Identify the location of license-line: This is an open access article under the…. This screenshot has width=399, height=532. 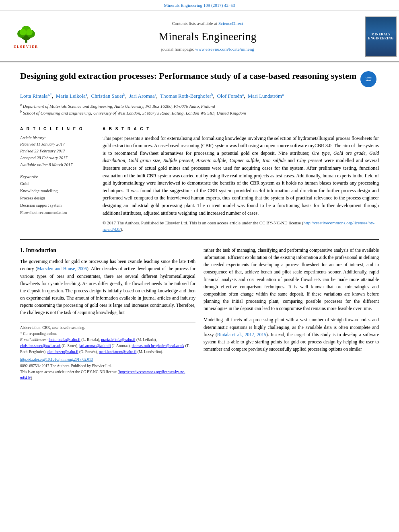
(108, 375).